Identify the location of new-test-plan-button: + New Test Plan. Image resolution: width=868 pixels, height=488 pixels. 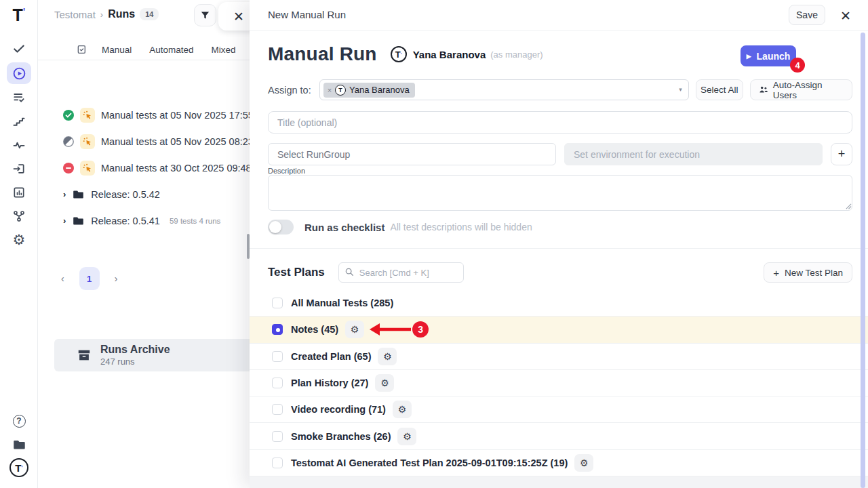
(808, 272).